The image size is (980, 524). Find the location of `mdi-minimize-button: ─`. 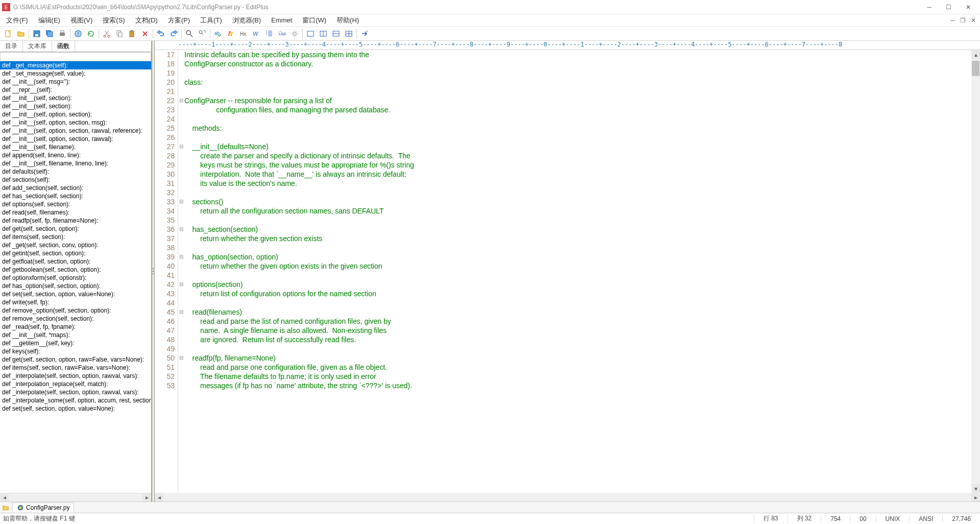

mdi-minimize-button: ─ is located at coordinates (953, 20).